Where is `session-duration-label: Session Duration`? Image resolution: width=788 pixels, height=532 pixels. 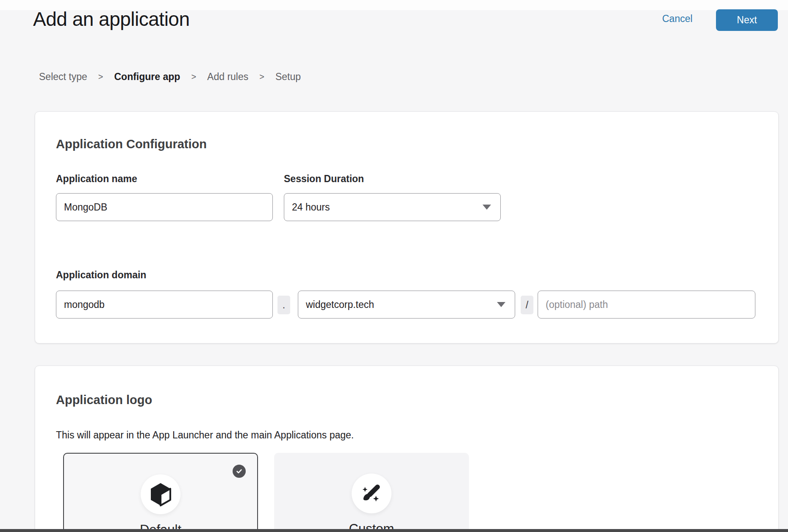
session-duration-label: Session Duration is located at coordinates (324, 179).